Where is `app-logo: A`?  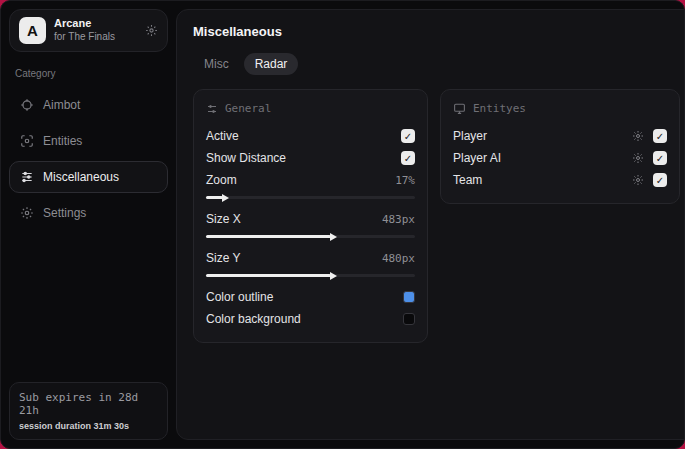 app-logo: A is located at coordinates (32, 30).